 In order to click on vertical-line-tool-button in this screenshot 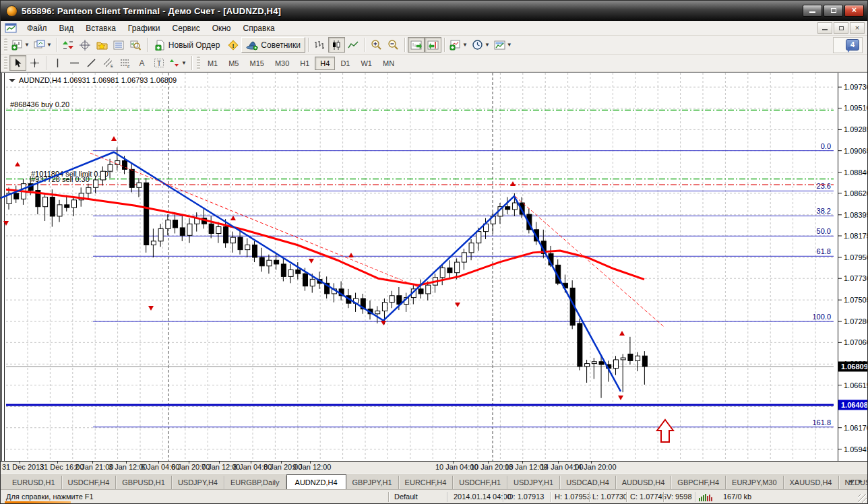, I will do `click(58, 63)`.